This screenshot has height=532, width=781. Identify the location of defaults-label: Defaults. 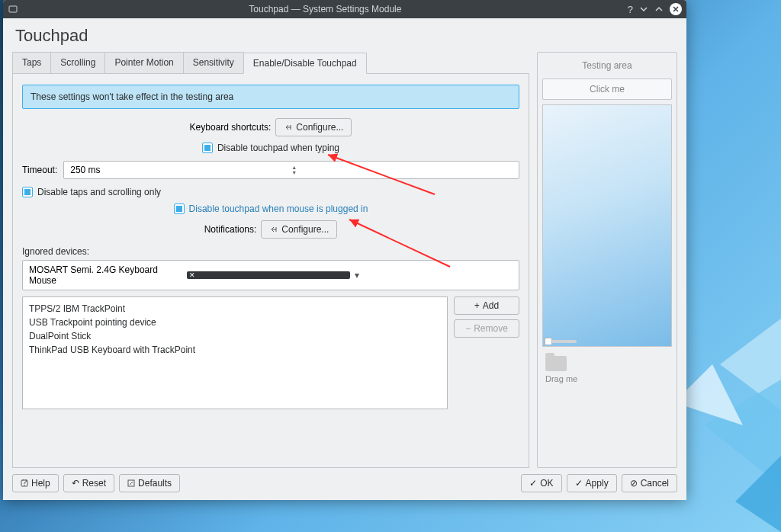
(155, 483).